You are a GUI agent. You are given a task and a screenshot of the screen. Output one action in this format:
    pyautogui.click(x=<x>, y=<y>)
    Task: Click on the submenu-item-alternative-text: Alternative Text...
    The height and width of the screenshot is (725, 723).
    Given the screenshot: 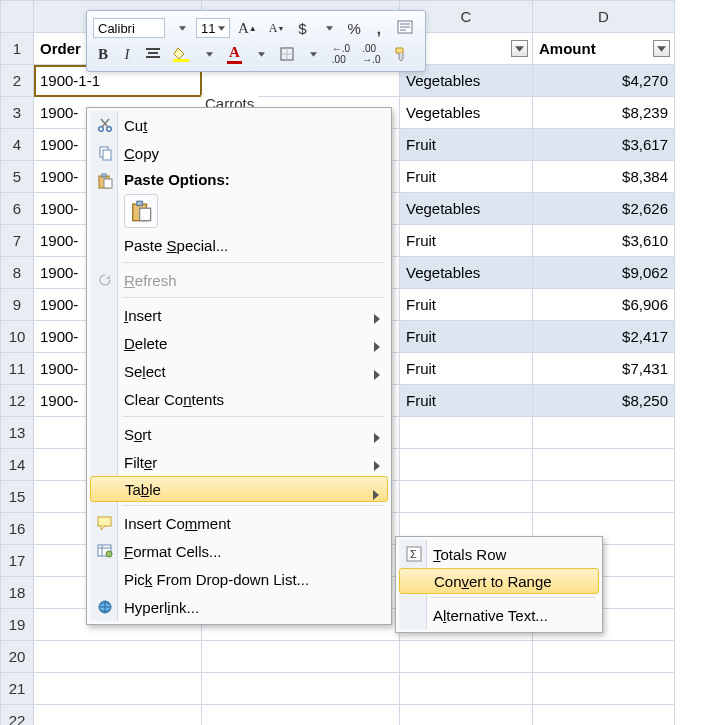 What is the action you would take?
    pyautogui.click(x=499, y=615)
    